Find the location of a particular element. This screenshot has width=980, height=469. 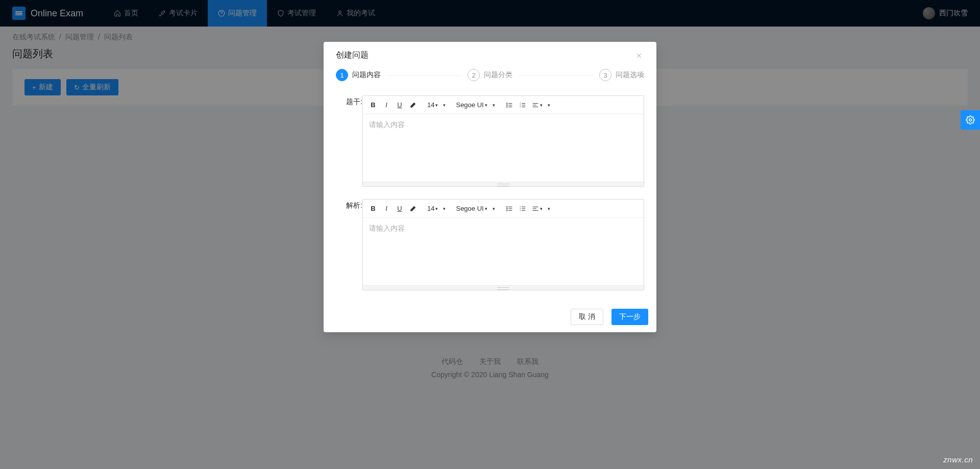

modal-header: 创建问题 is located at coordinates (490, 55).